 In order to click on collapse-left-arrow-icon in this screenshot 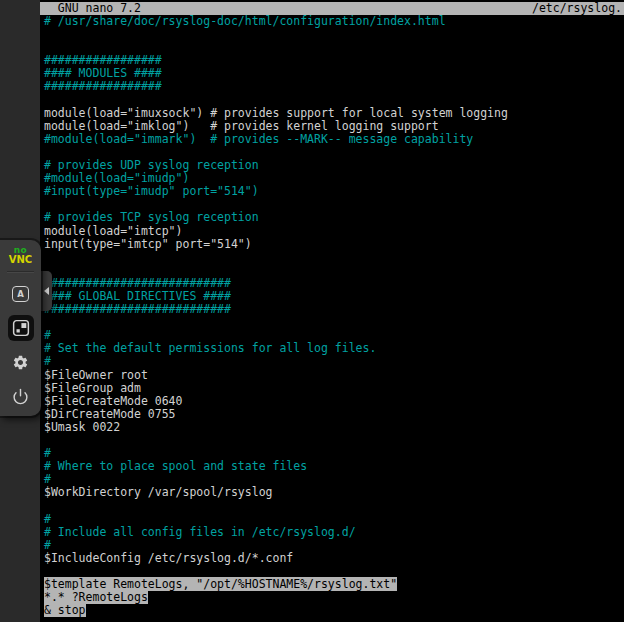, I will do `click(46, 291)`.